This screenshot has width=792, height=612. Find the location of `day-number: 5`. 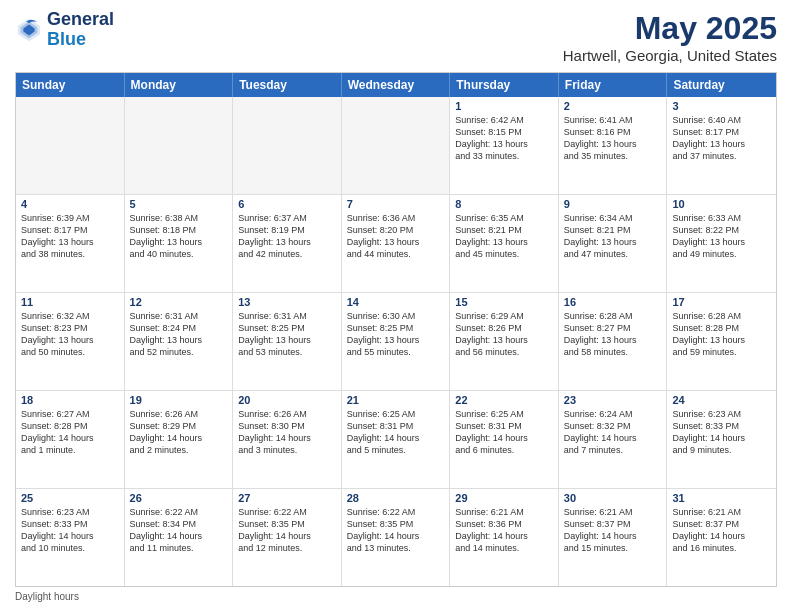

day-number: 5 is located at coordinates (179, 204).